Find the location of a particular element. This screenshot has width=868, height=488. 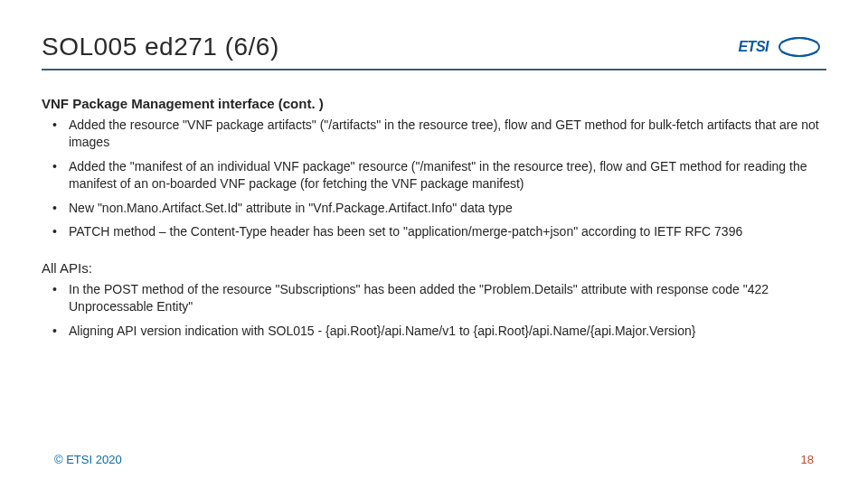

etsi-logo: ETSI is located at coordinates (782, 47).